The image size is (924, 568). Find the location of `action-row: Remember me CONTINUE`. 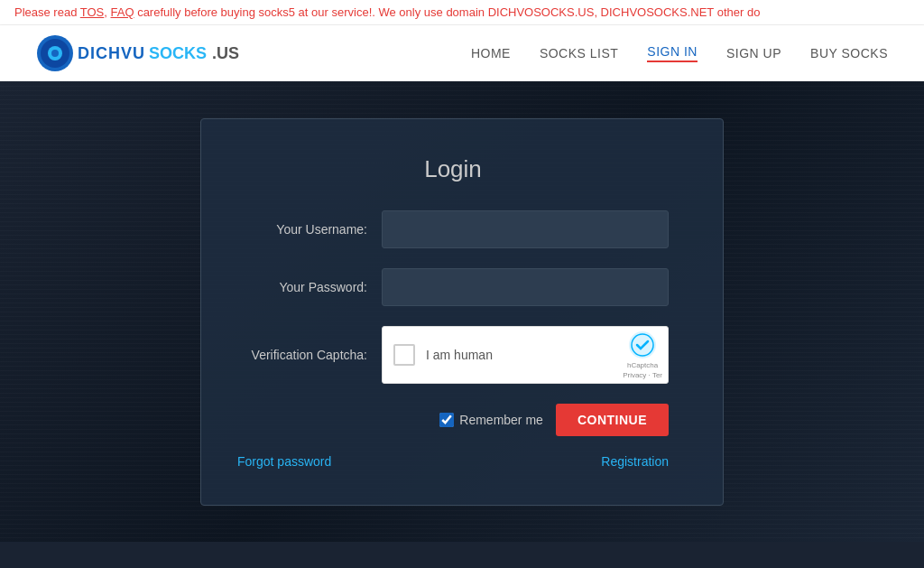

action-row: Remember me CONTINUE is located at coordinates (525, 420).